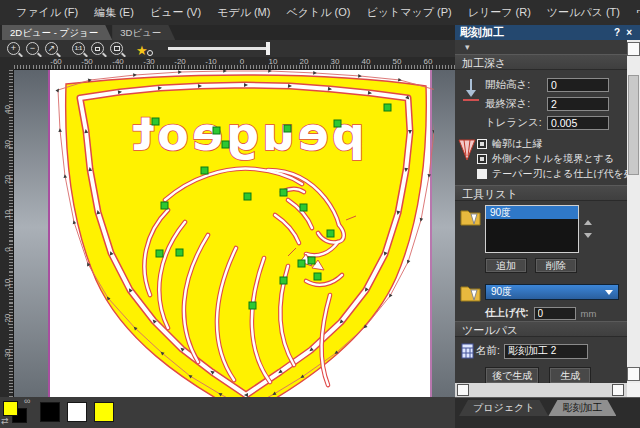  What do you see at coordinates (634, 212) in the screenshot?
I see `panel-vertical-scrollbar` at bounding box center [634, 212].